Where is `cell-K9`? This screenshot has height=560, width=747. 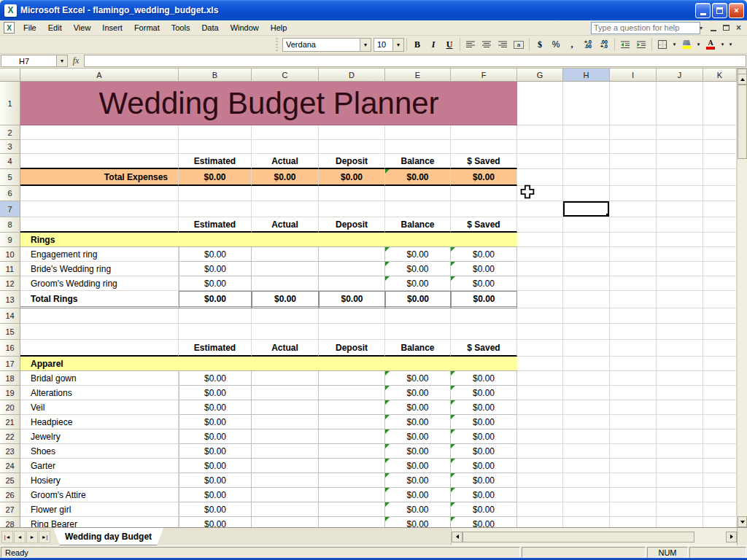 cell-K9 is located at coordinates (720, 240).